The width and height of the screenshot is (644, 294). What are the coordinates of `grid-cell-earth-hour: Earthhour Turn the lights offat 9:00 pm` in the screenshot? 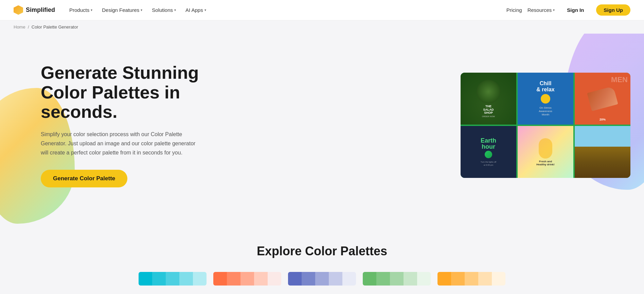 It's located at (488, 152).